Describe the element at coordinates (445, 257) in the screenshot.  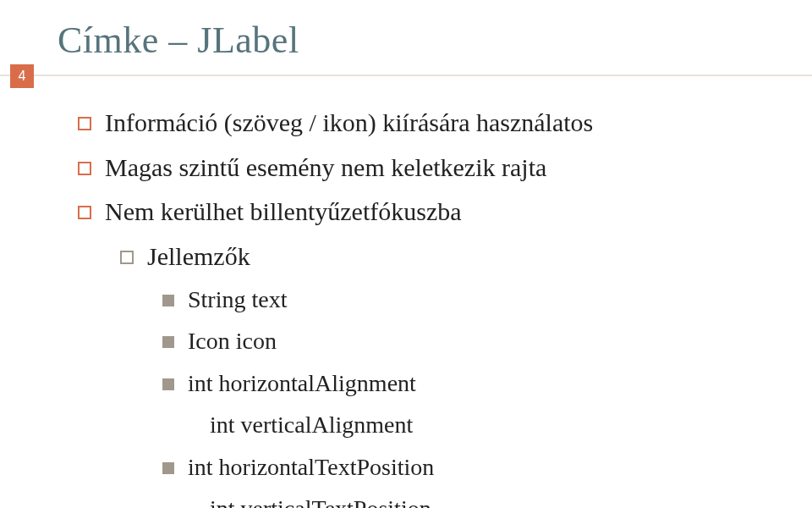
I see `bullet-item: Jellemzők` at that location.